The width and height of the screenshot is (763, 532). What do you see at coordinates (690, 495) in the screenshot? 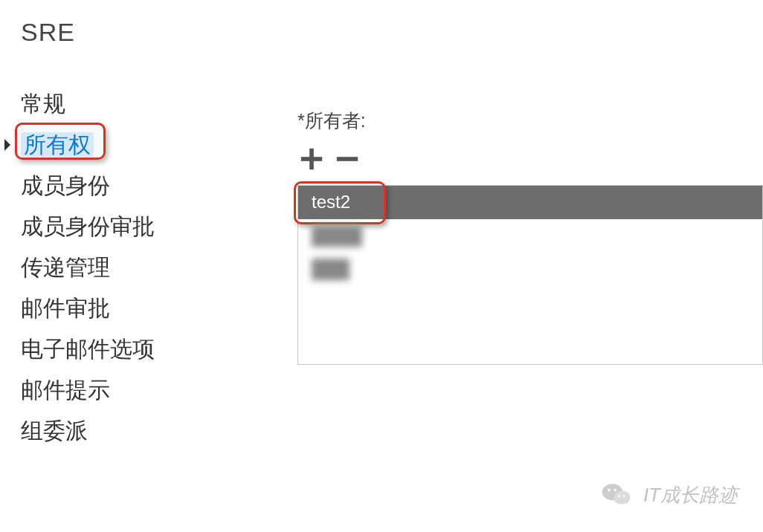
I see `watermark-text: IT成长路迹` at bounding box center [690, 495].